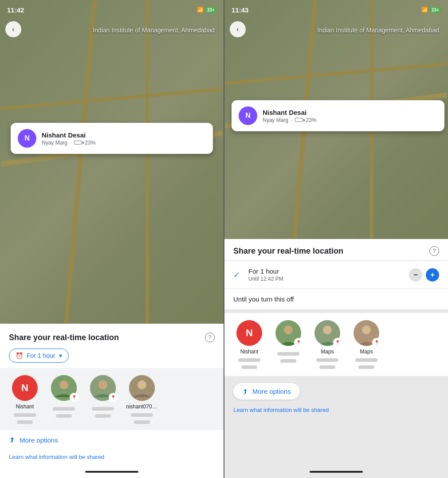  Describe the element at coordinates (336, 345) in the screenshot. I see `right-contacts-row: N Nishant 📍` at that location.